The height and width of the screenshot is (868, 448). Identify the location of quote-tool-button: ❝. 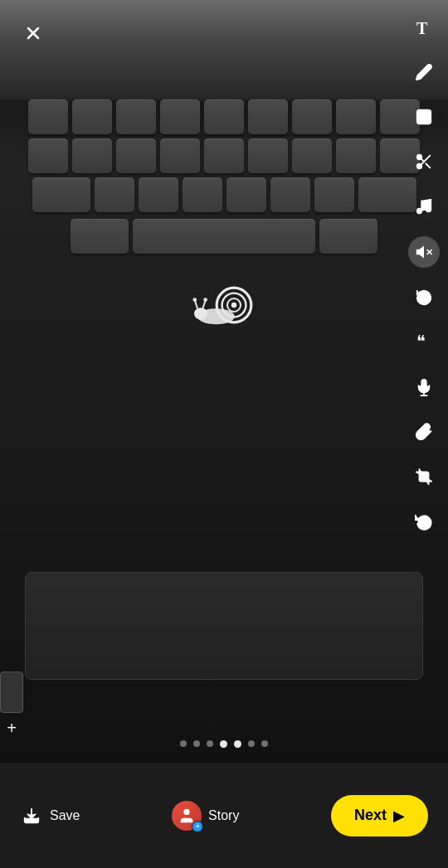
(424, 342).